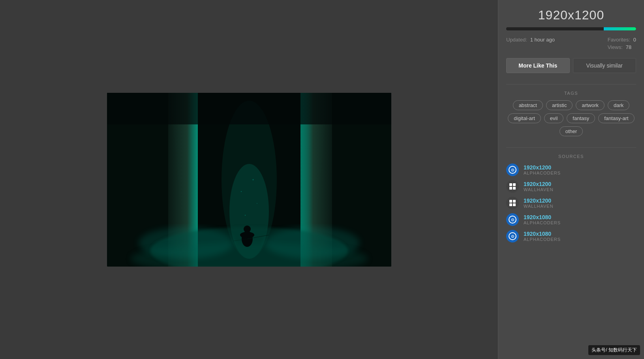  Describe the element at coordinates (539, 203) in the screenshot. I see `source-info-2: 1920x1200WALLHAVEN` at that location.